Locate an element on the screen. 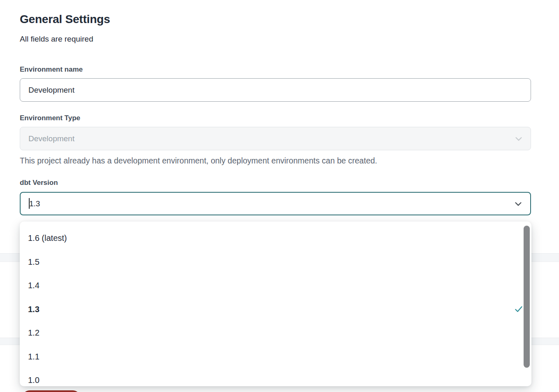  environment-name-label: Environment name is located at coordinates (51, 70).